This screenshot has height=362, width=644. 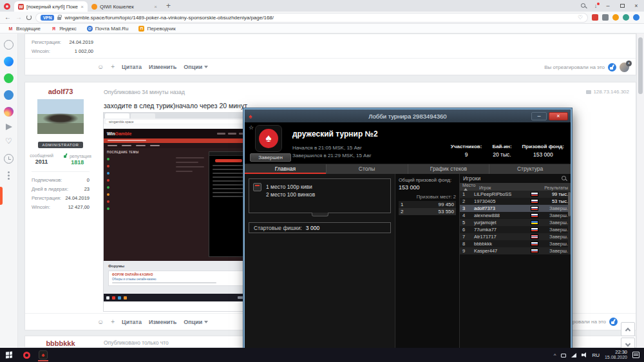 I want to click on downloads-icon: ↓, so click(x=596, y=6).